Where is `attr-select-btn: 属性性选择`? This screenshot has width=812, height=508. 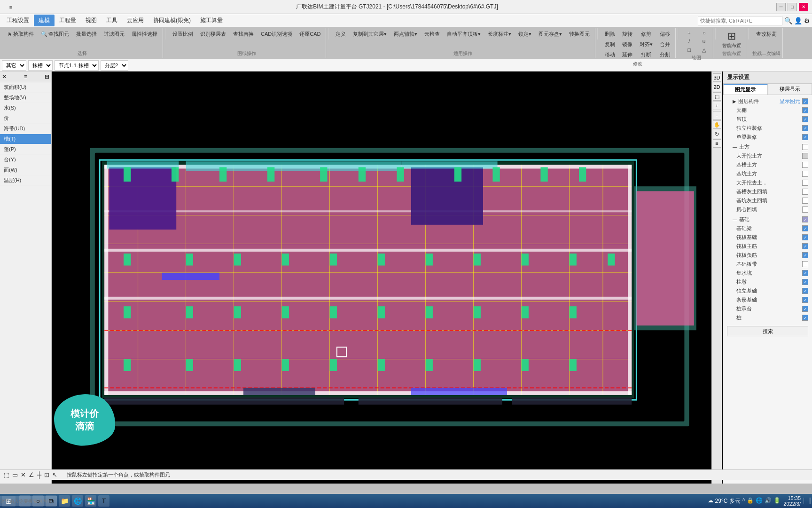
attr-select-btn: 属性性选择 is located at coordinates (145, 34).